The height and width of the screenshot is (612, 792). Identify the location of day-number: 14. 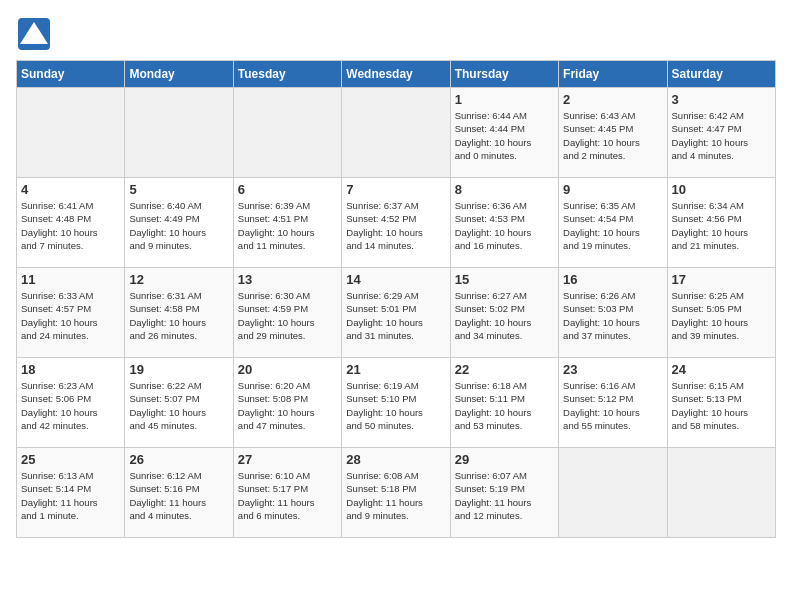
(396, 280).